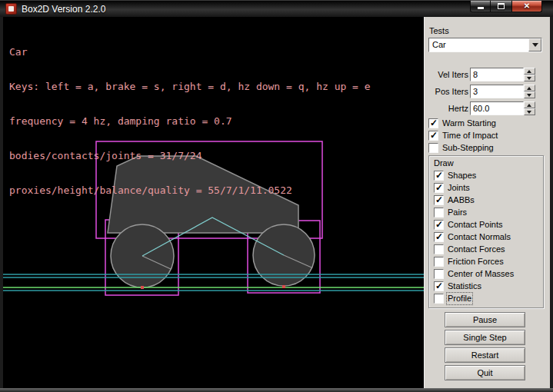 Image resolution: width=553 pixels, height=392 pixels. I want to click on hertz-label: Hertz, so click(449, 109).